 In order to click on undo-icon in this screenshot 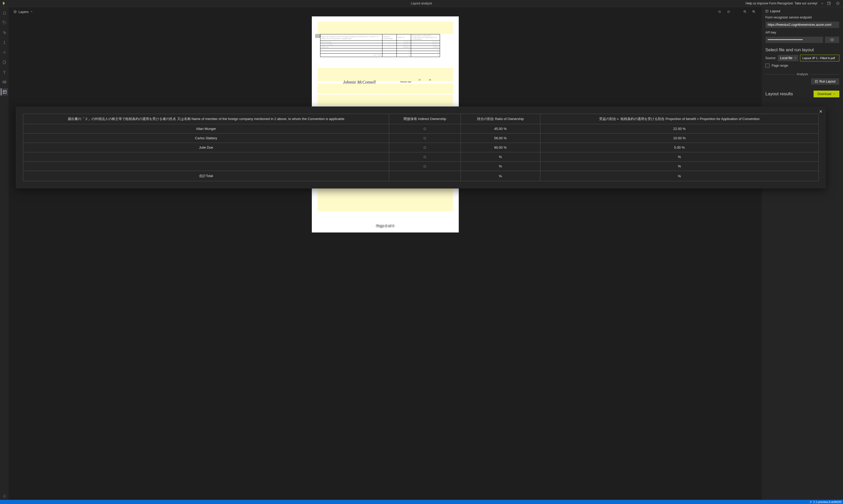, I will do `click(720, 12)`.